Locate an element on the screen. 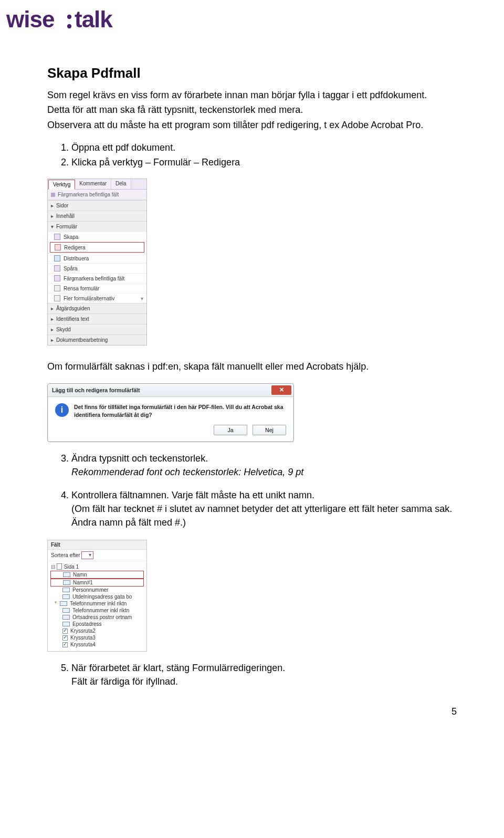  close-icon: ✕ is located at coordinates (281, 390).